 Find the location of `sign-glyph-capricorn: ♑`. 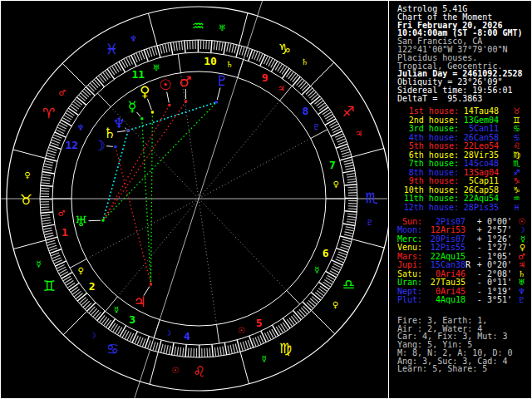

sign-glyph-capricorn: ♑ is located at coordinates (284, 49).